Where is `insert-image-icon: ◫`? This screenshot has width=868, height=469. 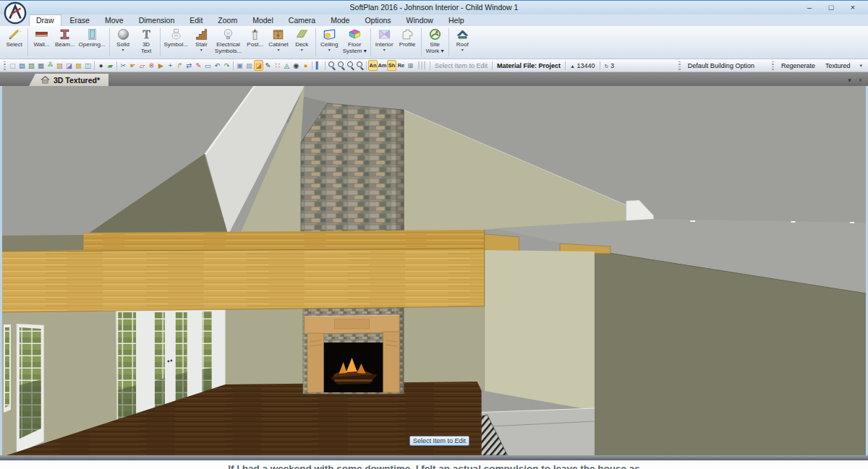
insert-image-icon: ◫ is located at coordinates (88, 65).